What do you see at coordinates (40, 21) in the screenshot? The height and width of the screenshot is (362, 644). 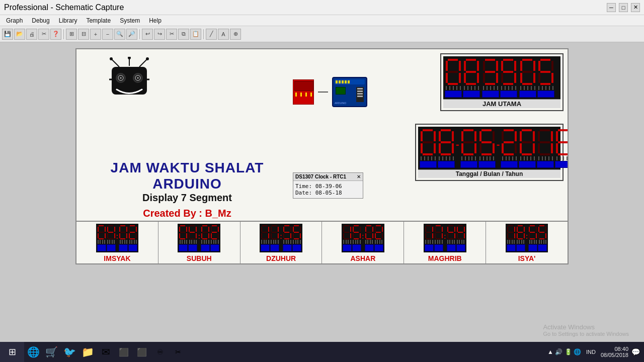 I see `menu-debug: Debug` at bounding box center [40, 21].